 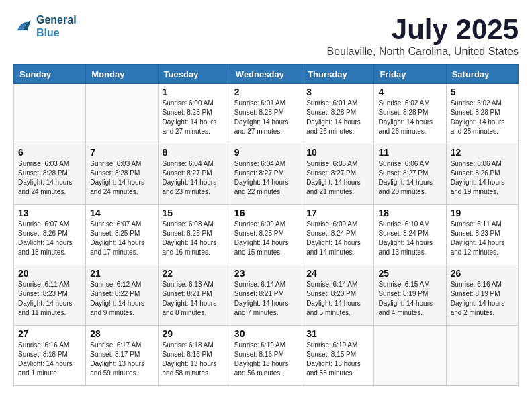 I want to click on day-number: 18, so click(x=410, y=213).